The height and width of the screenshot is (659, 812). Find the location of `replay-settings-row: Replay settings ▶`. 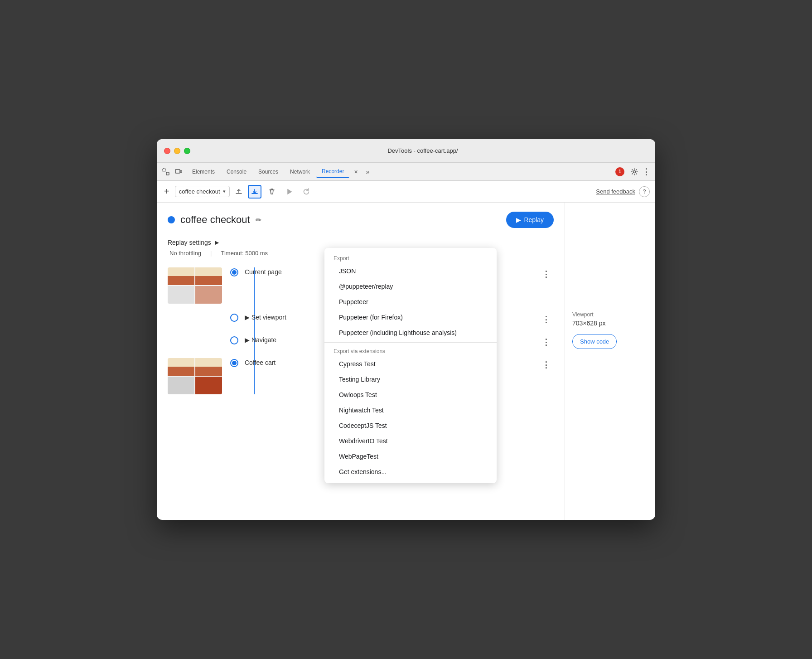

replay-settings-row: Replay settings ▶ is located at coordinates (361, 242).